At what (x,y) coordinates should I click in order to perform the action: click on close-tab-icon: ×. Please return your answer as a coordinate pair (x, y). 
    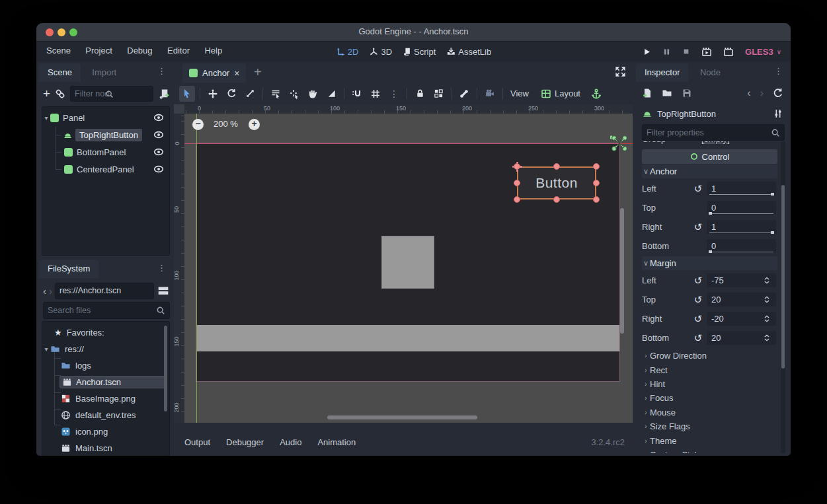
    Looking at the image, I should click on (237, 73).